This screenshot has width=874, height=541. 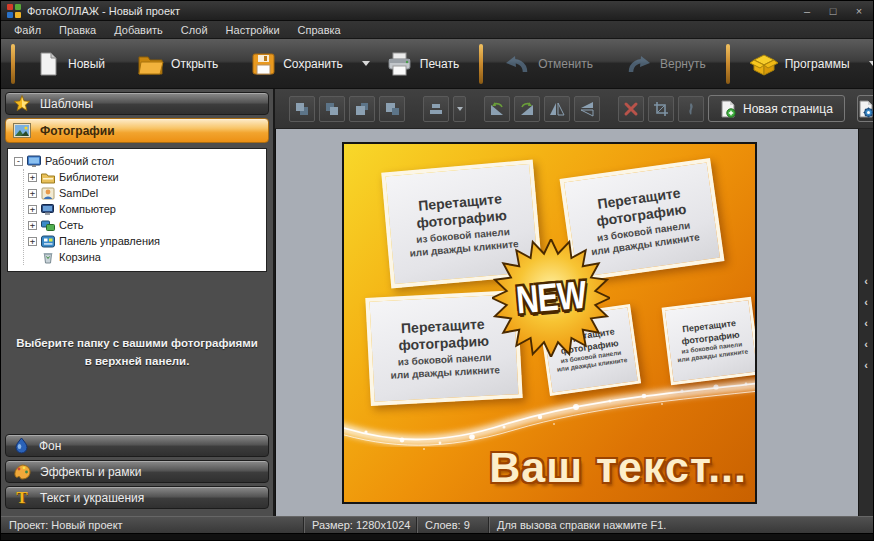 I want to click on delete-x-icon, so click(x=631, y=109).